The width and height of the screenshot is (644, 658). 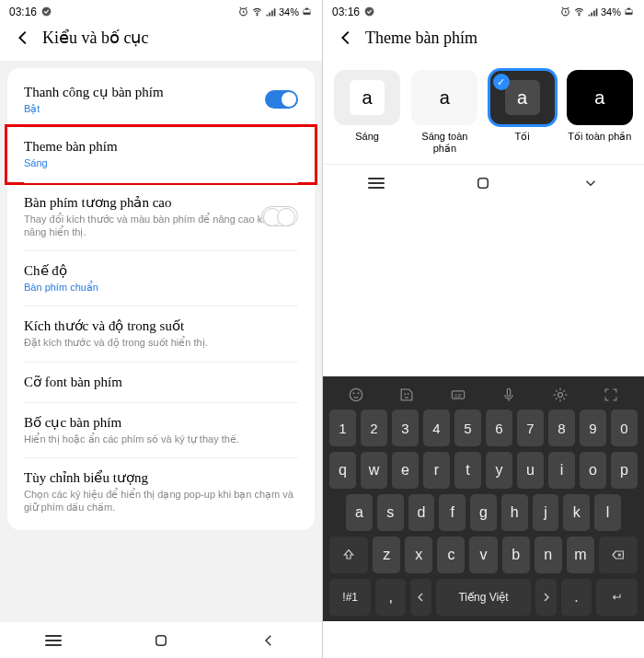 I want to click on key-j: j, so click(x=546, y=513).